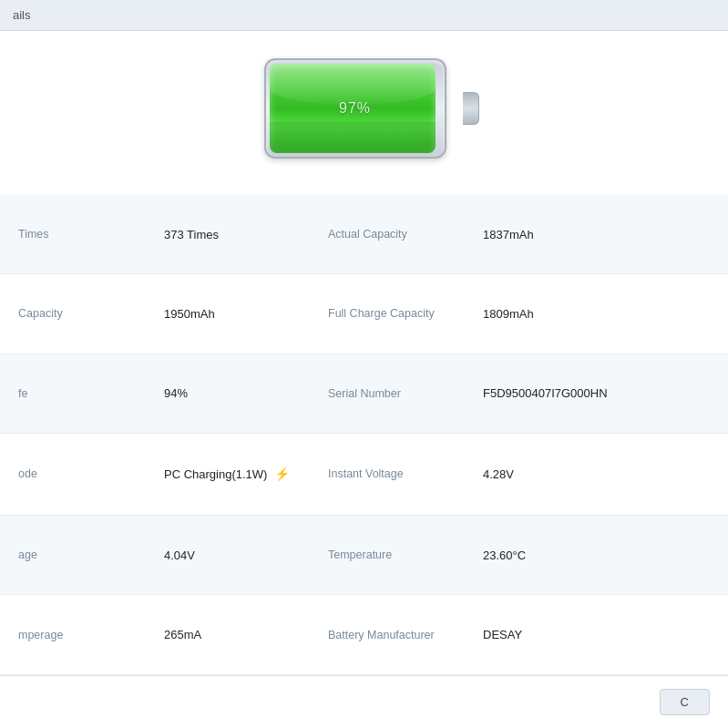 Image resolution: width=728 pixels, height=728 pixels. What do you see at coordinates (73, 635) in the screenshot?
I see `label-amperage: mperage` at bounding box center [73, 635].